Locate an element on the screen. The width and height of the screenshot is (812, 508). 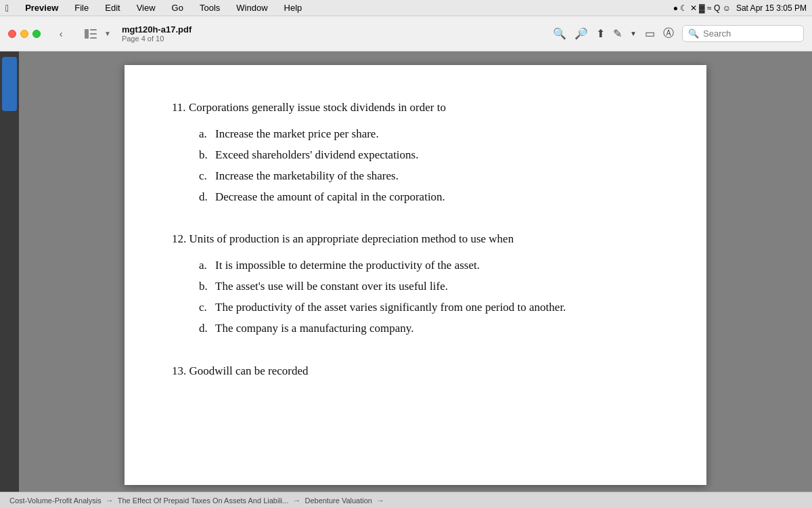
answer-11c: c.Increase the marketability of the shar… is located at coordinates (429, 176).